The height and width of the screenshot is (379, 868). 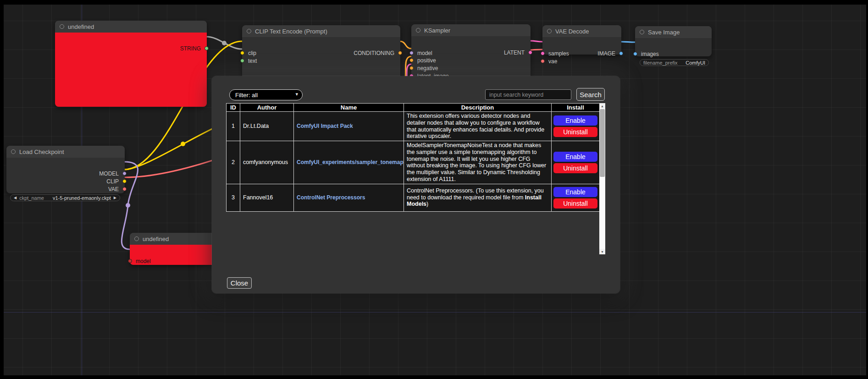 What do you see at coordinates (471, 30) in the screenshot?
I see `node-header: KSampler` at bounding box center [471, 30].